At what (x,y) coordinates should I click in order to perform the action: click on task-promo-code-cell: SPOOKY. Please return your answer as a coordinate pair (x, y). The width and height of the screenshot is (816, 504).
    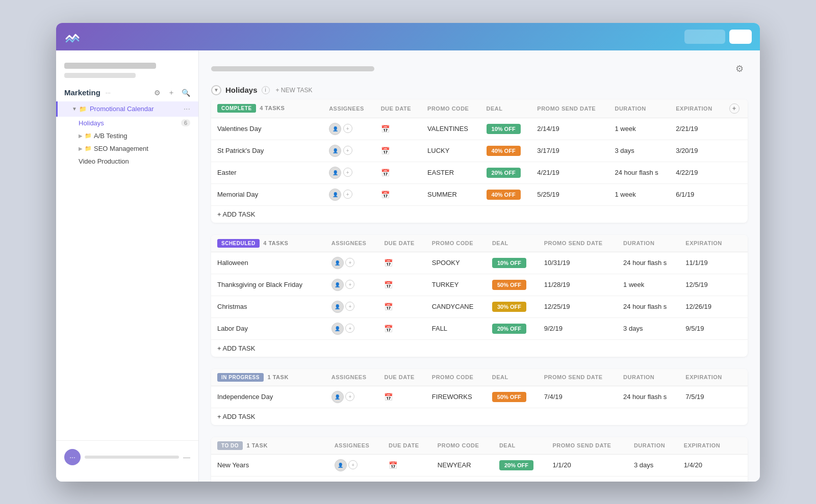
    Looking at the image, I should click on (456, 263).